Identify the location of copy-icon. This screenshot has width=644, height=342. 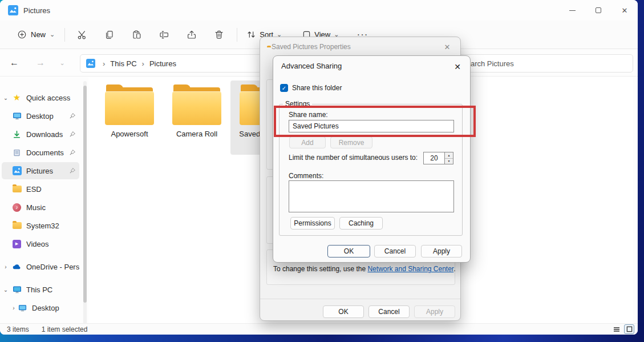
(110, 35).